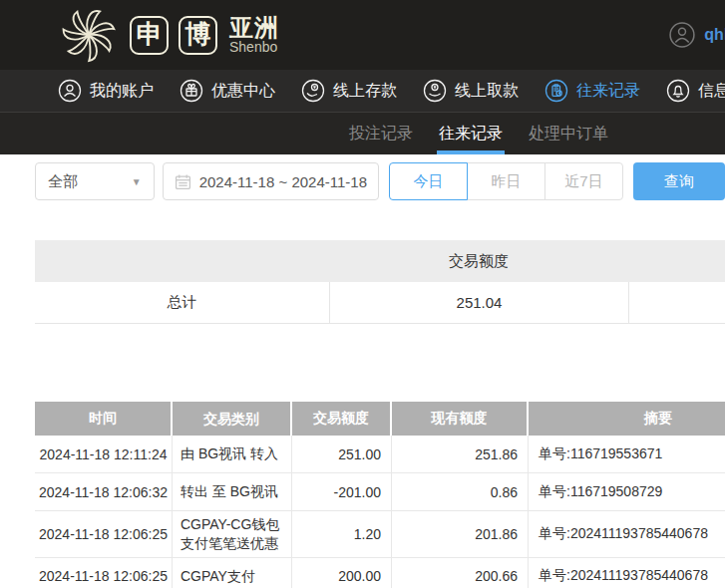 This screenshot has width=725, height=588. What do you see at coordinates (89, 35) in the screenshot?
I see `flower-logo-icon` at bounding box center [89, 35].